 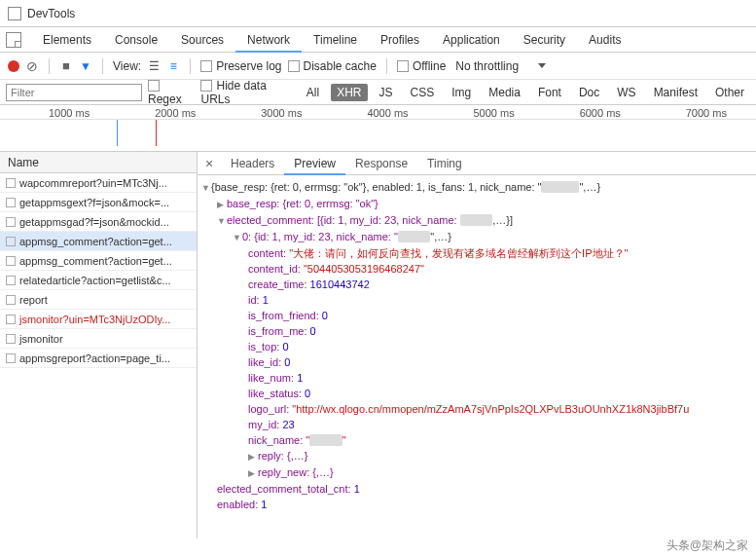 What do you see at coordinates (348, 93) in the screenshot?
I see `filter-type-xhr: XHR` at bounding box center [348, 93].